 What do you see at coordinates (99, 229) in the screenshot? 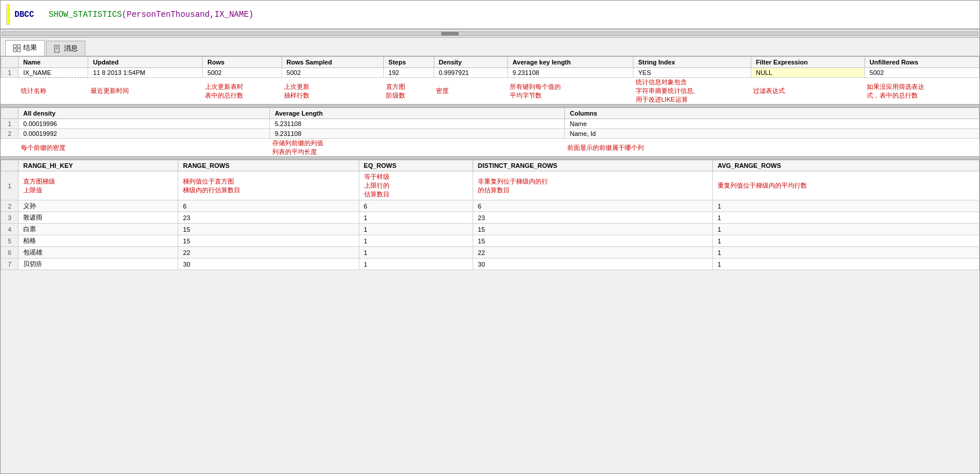
I see `cell-range-hi-key-4: 白票` at bounding box center [99, 229].